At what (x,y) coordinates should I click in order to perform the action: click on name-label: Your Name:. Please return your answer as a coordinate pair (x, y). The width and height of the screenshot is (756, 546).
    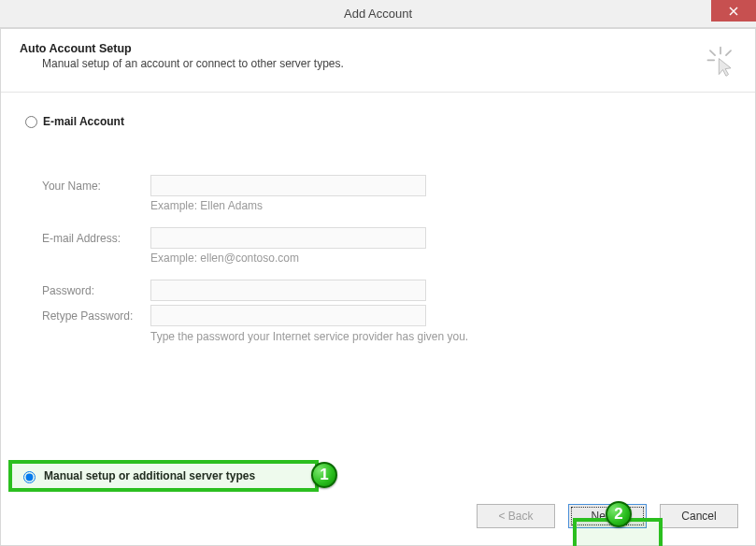
    Looking at the image, I should click on (96, 186).